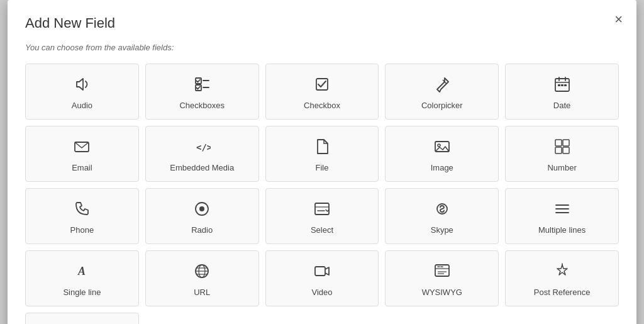 The image size is (644, 324). Describe the element at coordinates (562, 216) in the screenshot. I see `field-btn-multiple-lines: Multiple lines` at that location.